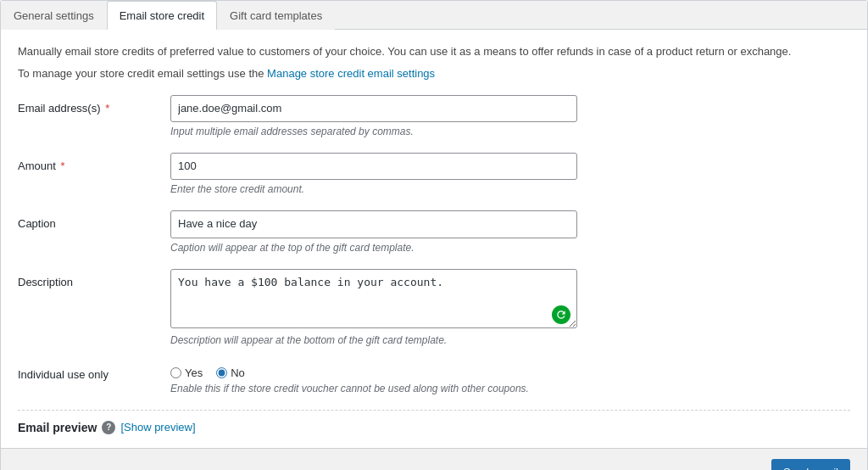  Describe the element at coordinates (434, 15) in the screenshot. I see `tabs-container: General settings Email store credit Gift…` at that location.